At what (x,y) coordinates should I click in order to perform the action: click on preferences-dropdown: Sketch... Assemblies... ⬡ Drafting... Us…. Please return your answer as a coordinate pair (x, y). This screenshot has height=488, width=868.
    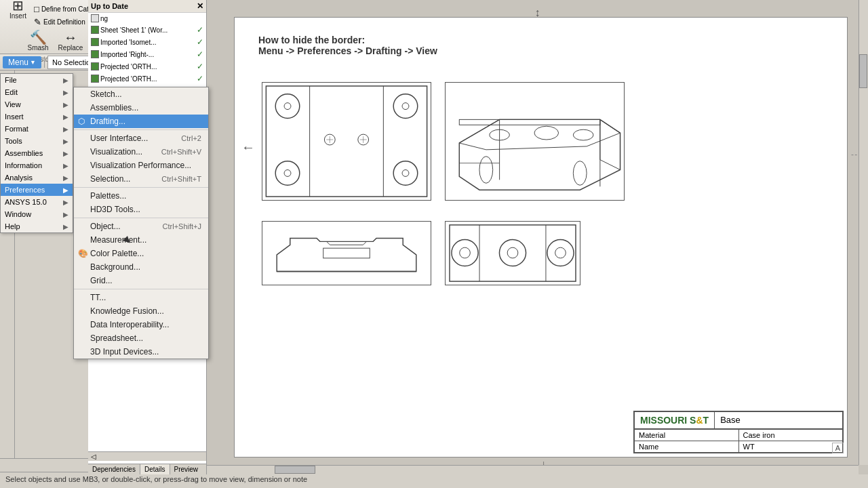
    Looking at the image, I should click on (141, 223).